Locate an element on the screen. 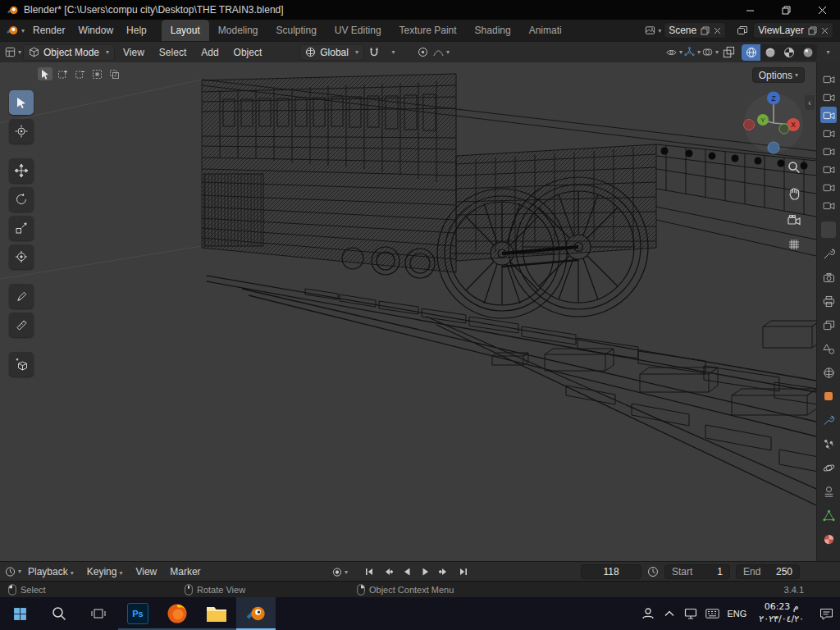 Image resolution: width=840 pixels, height=630 pixels. play-reverse-button is located at coordinates (407, 572).